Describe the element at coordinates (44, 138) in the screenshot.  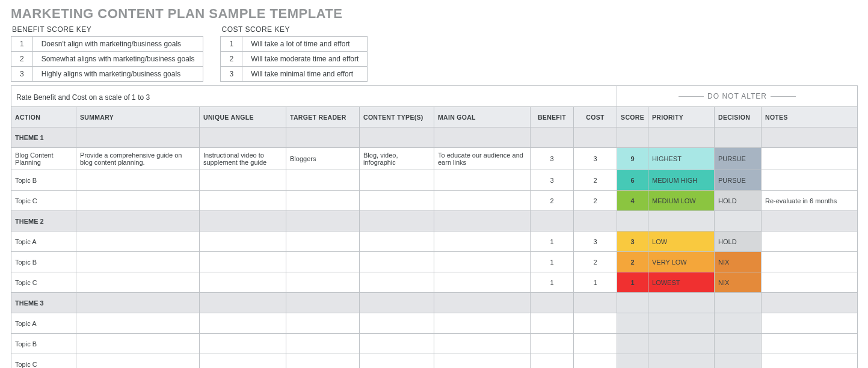
I see `theme-label: THEME 1` at that location.